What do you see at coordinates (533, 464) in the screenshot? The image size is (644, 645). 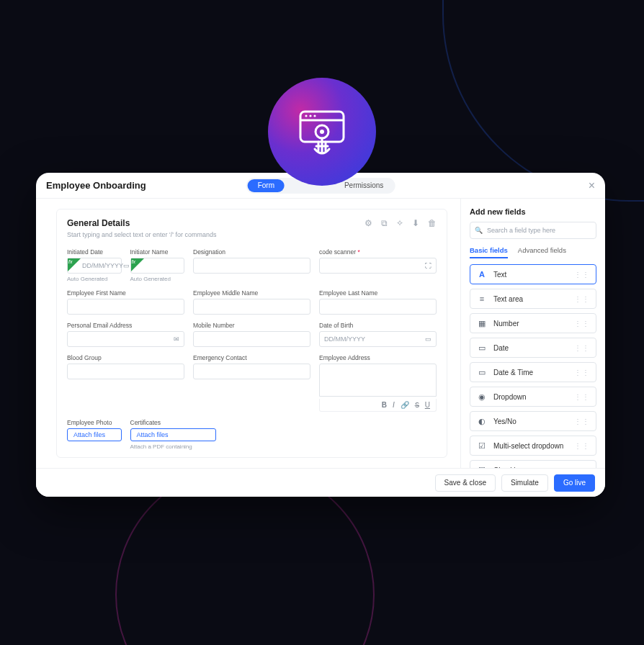 I see `field-tile-checkbox: ☑Checkbox⋮⋮` at bounding box center [533, 464].